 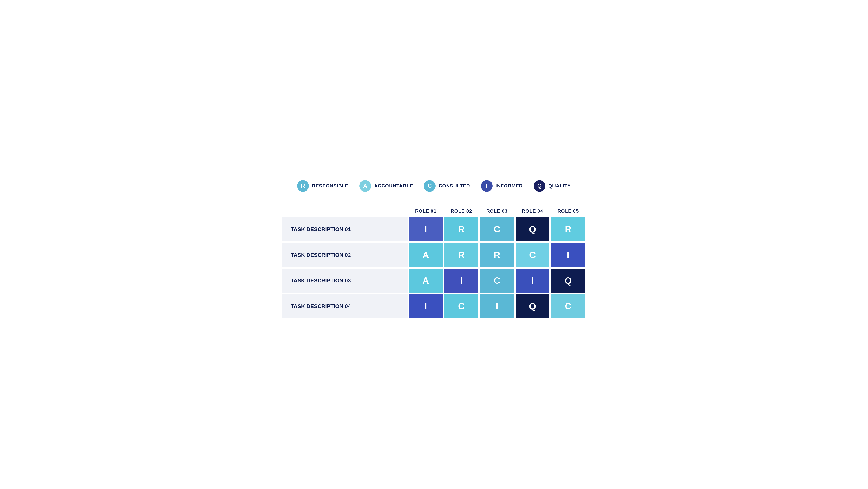 What do you see at coordinates (394, 186) in the screenshot?
I see `legend-label-a: ACCOUNTABLE` at bounding box center [394, 186].